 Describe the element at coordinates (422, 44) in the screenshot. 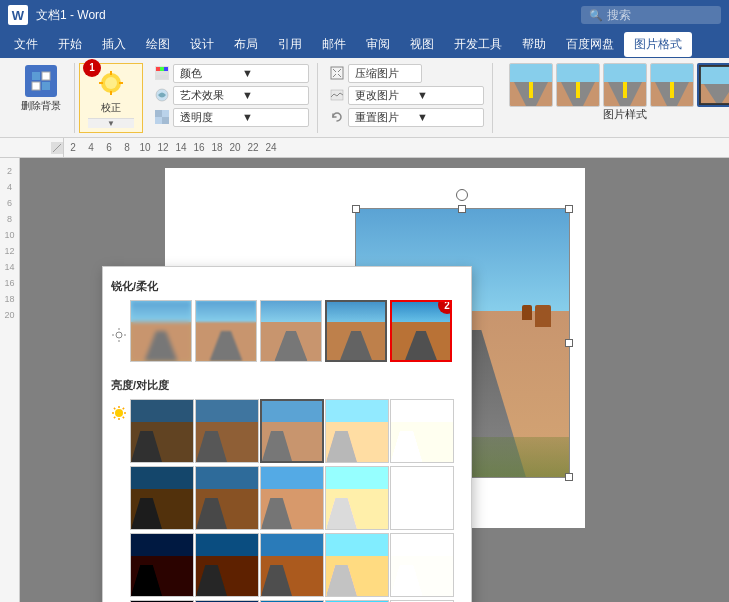

I see `menu-view: 视图` at that location.